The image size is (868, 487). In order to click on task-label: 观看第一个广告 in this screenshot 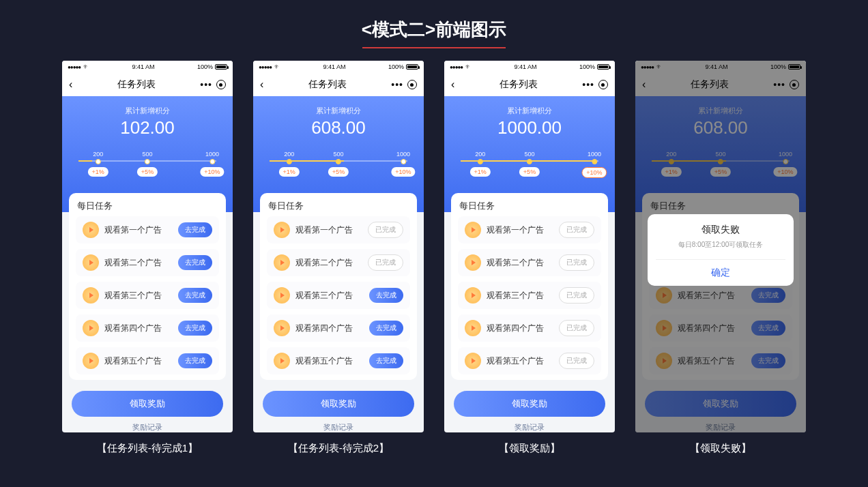, I will do `click(329, 231)`.